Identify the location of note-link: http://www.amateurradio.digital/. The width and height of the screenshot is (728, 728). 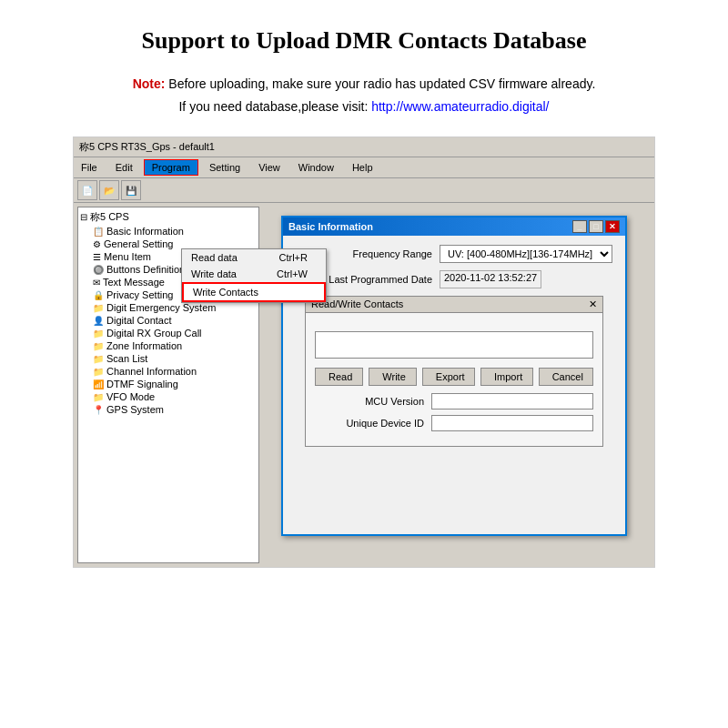
(460, 106).